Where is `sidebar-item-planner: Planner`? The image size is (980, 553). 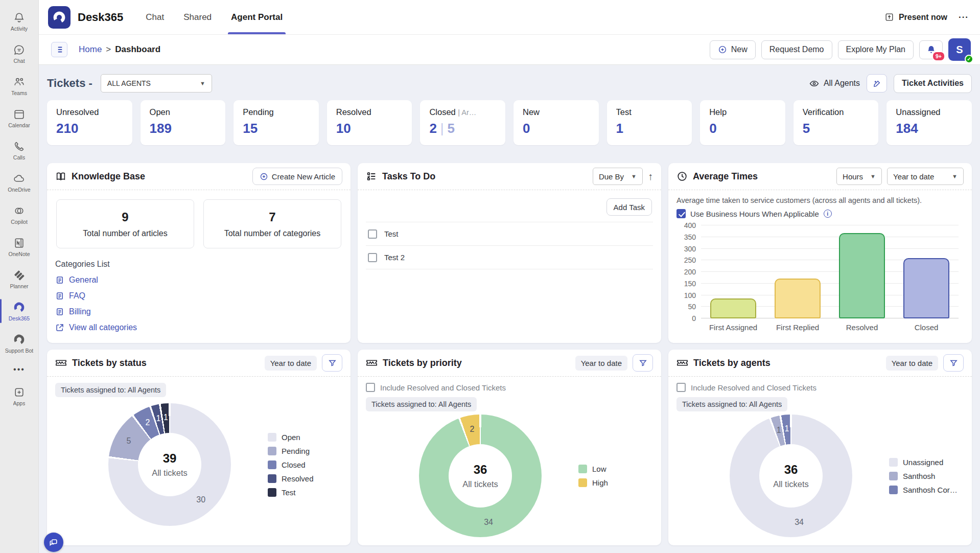
sidebar-item-planner: Planner is located at coordinates (19, 279).